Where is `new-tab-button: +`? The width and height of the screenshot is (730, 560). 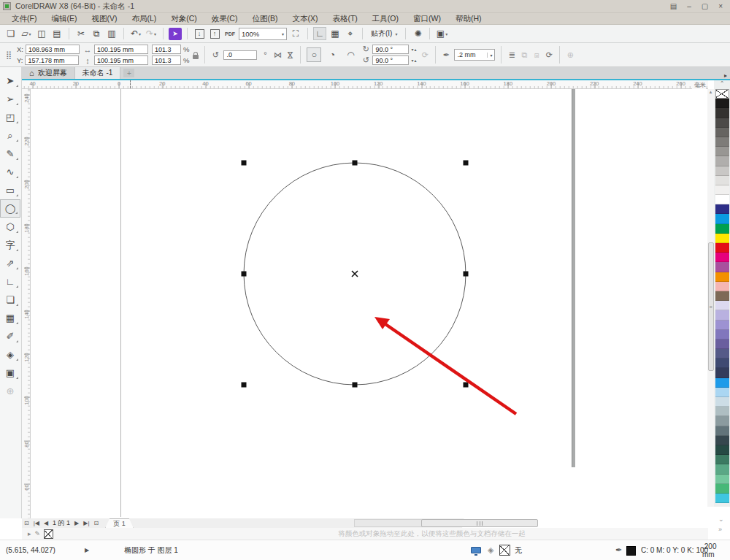
new-tab-button: + is located at coordinates (128, 73).